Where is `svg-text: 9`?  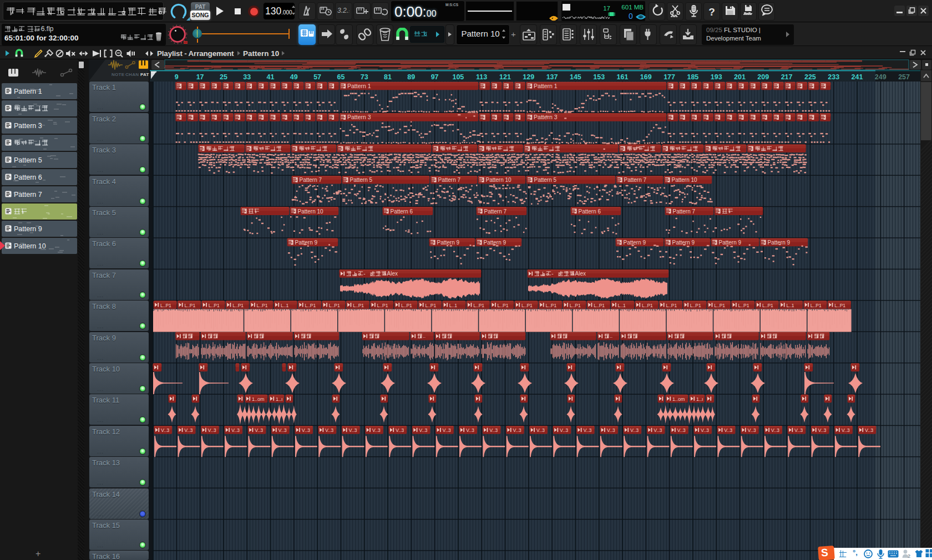 svg-text: 9 is located at coordinates (176, 77).